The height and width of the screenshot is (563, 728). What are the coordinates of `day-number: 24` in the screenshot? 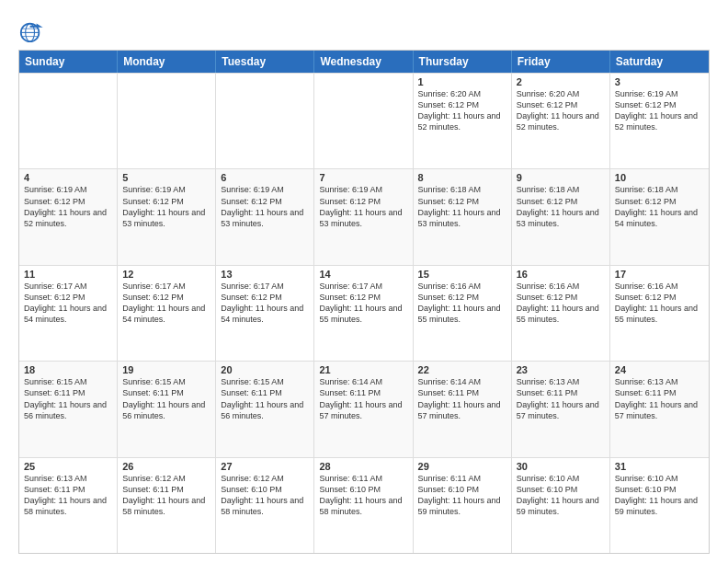 It's located at (660, 370).